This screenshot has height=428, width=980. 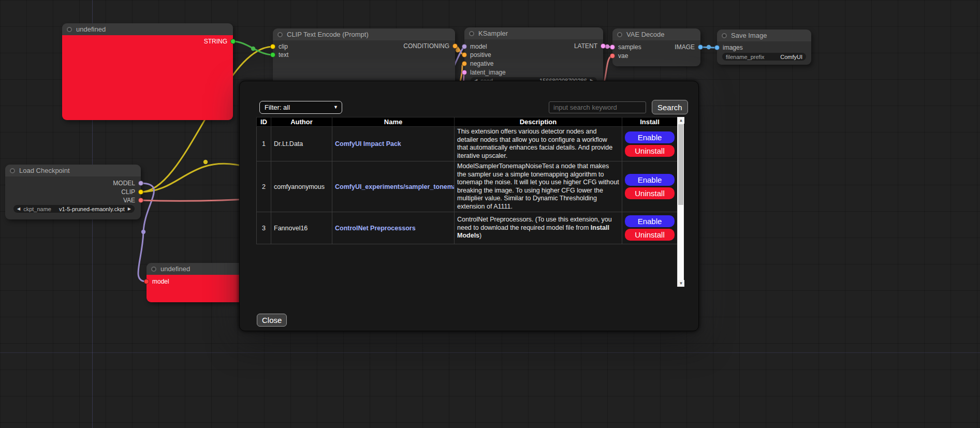 What do you see at coordinates (612, 56) in the screenshot?
I see `vae-port-dot-icon` at bounding box center [612, 56].